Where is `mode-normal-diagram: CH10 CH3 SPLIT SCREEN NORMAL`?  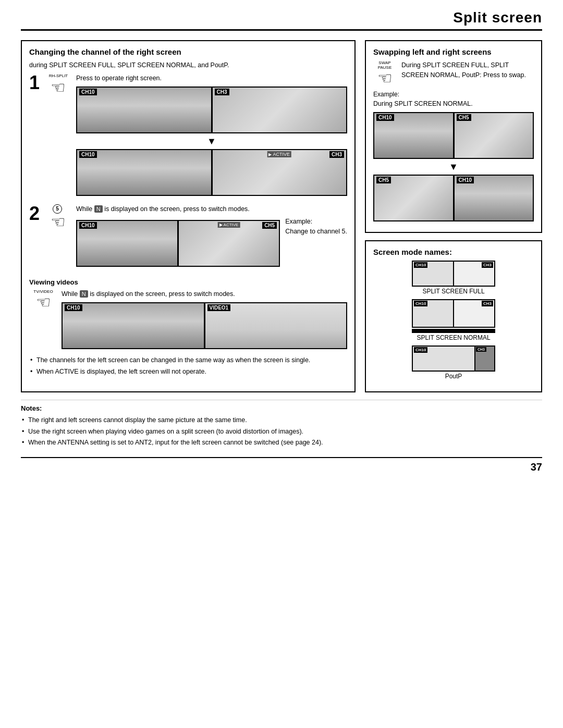 mode-normal-diagram: CH10 CH3 SPLIT SCREEN NORMAL is located at coordinates (454, 320).